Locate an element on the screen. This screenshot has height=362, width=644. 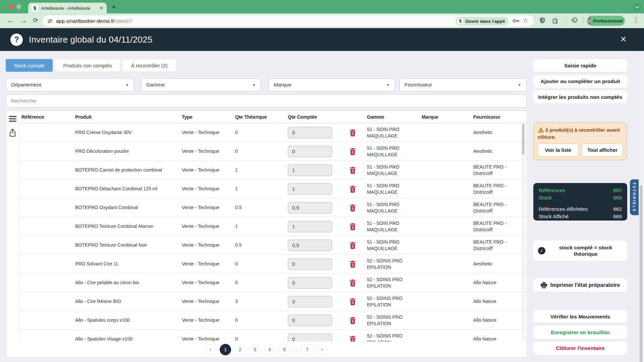
stat-references-affichees: Références Affichées662 is located at coordinates (580, 209).